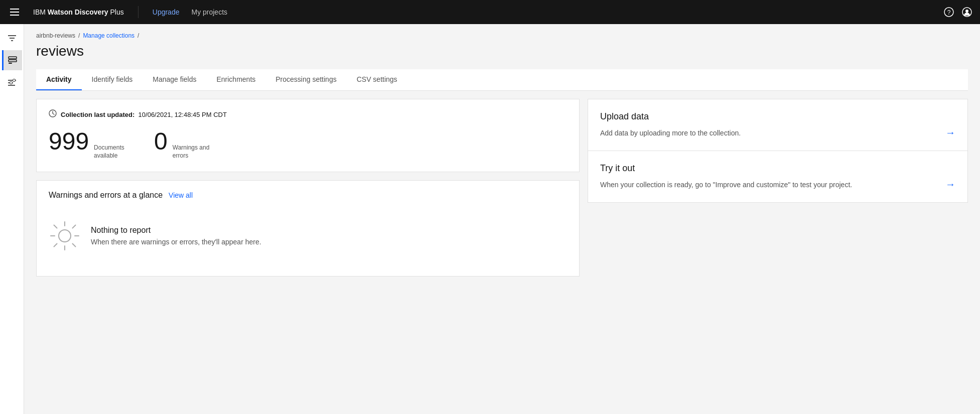 The height and width of the screenshot is (414, 980). What do you see at coordinates (778, 125) in the screenshot?
I see `upload-data-card: Upload data Add data by uploading more t…` at bounding box center [778, 125].